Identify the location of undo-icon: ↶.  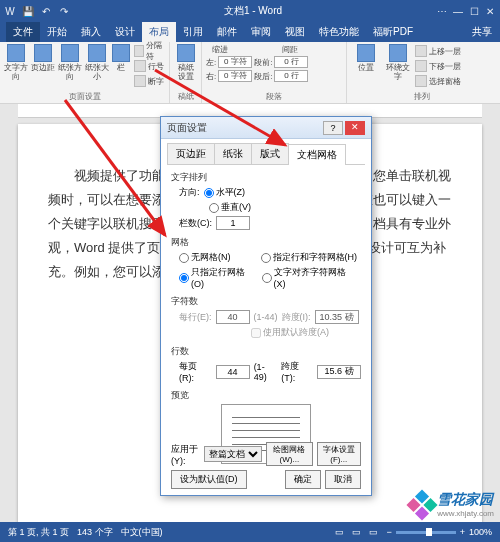
(46, 11).